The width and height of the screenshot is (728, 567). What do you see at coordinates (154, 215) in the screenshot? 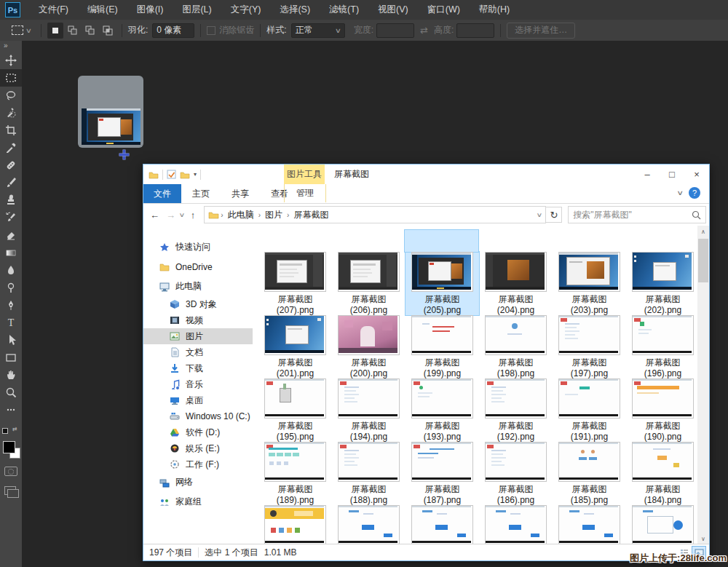
I see `back-button: ←` at bounding box center [154, 215].